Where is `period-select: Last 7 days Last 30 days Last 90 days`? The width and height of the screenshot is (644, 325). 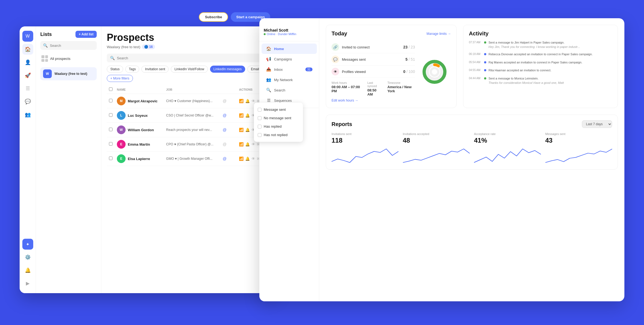
period-select: Last 7 days Last 30 days Last 90 days is located at coordinates (597, 124).